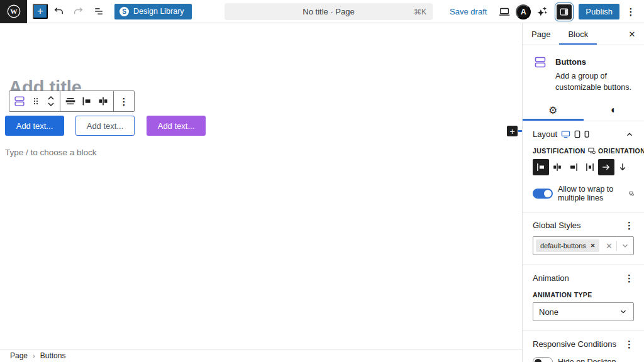 The height and width of the screenshot is (362, 644). What do you see at coordinates (58, 11) in the screenshot?
I see `undo-icon` at bounding box center [58, 11].